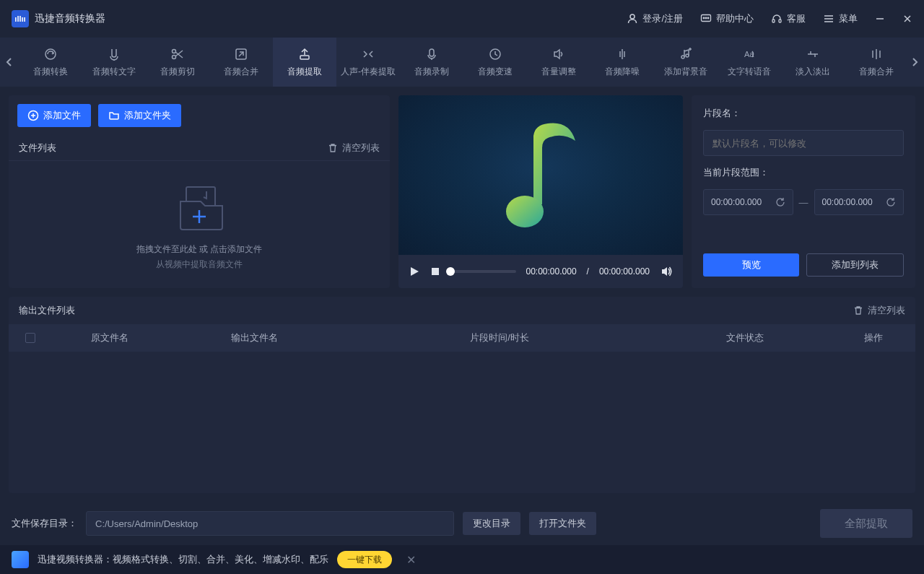  What do you see at coordinates (803, 143) in the screenshot?
I see `clip-name-input` at bounding box center [803, 143].